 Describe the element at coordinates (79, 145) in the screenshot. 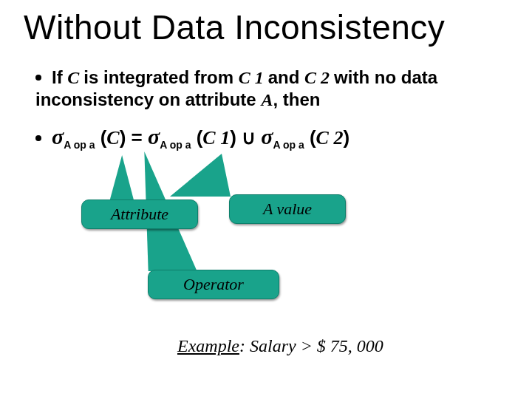

I see `sigma-sub-1: A op a` at that location.